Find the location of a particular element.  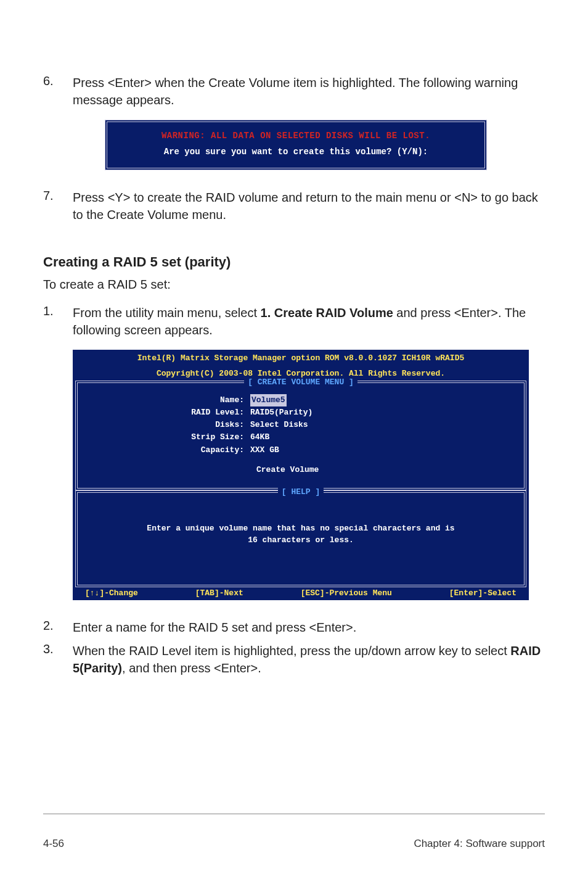

create-volume-action: Create Volume is located at coordinates (301, 470).